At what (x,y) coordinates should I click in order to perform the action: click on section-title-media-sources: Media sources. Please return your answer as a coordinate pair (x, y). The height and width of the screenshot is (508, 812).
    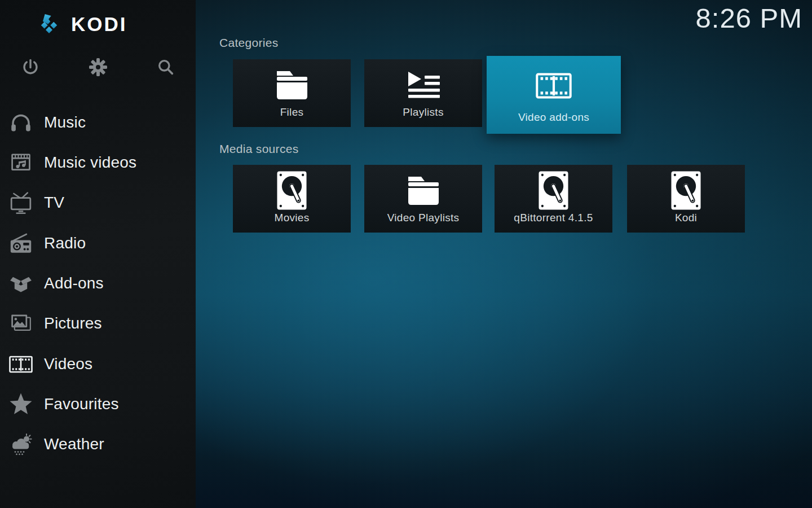
    Looking at the image, I should click on (259, 149).